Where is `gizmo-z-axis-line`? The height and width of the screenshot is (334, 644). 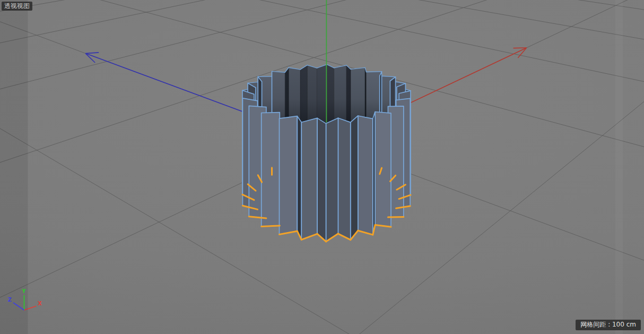 gizmo-z-axis-line is located at coordinates (19, 306).